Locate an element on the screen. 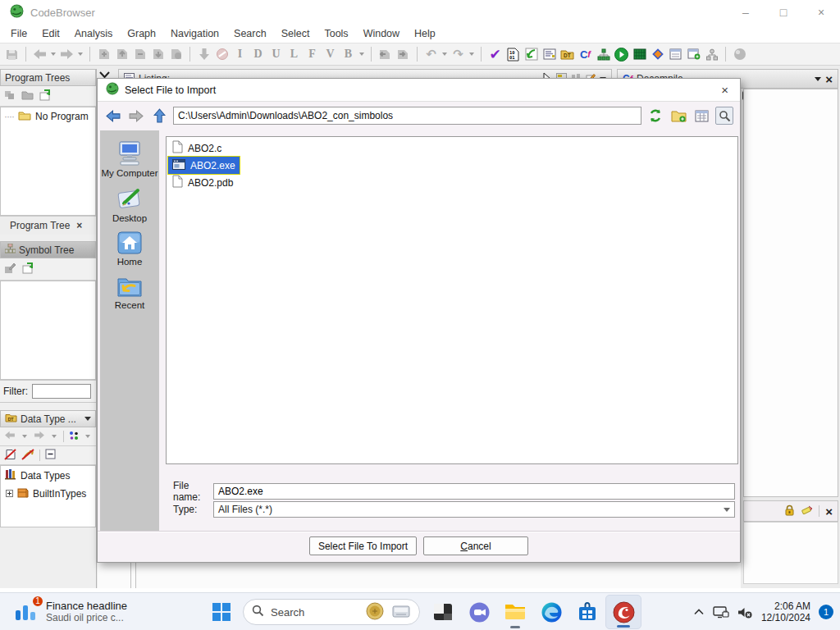 This screenshot has height=630, width=840. file-row-aboexe: ABO2.exe is located at coordinates (203, 166).